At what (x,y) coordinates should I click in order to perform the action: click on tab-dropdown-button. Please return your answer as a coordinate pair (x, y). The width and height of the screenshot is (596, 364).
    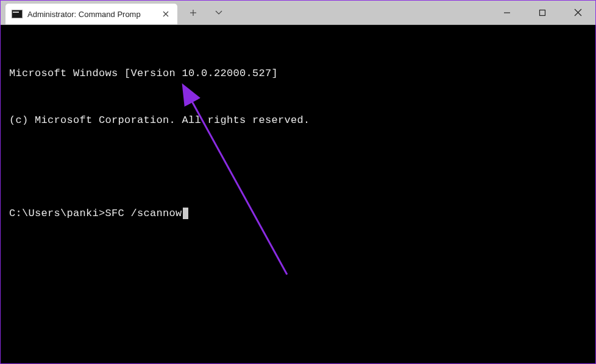
    Looking at the image, I should click on (219, 13).